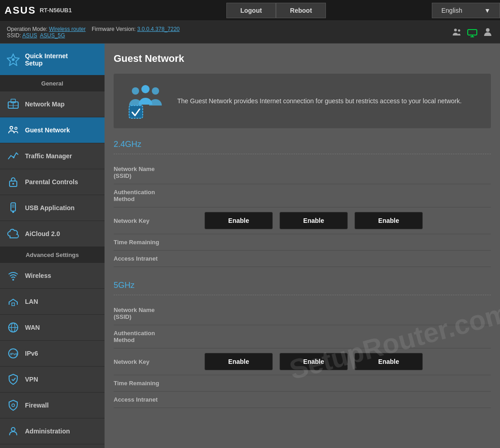 The image size is (500, 448). Describe the element at coordinates (159, 313) in the screenshot. I see `field-label-ssid-5: Network Name(SSID)` at that location.